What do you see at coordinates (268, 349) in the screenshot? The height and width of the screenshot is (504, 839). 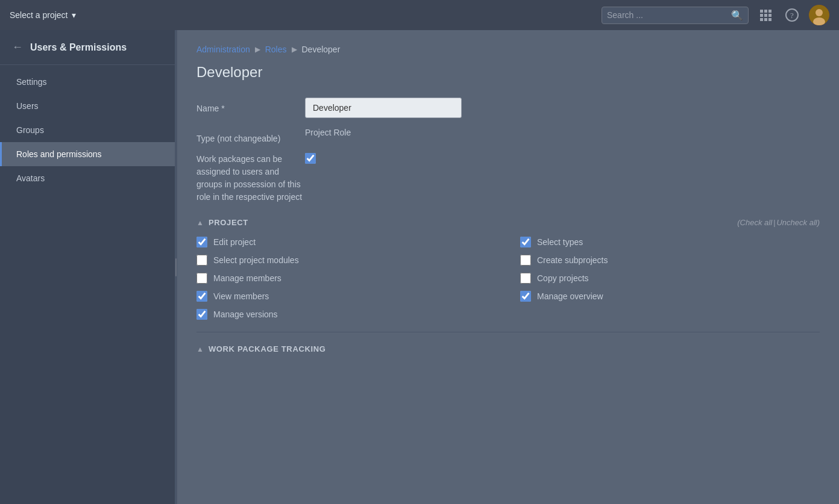 I see `work-package-section-title: WORK PACKAGE TRACKING` at bounding box center [268, 349].